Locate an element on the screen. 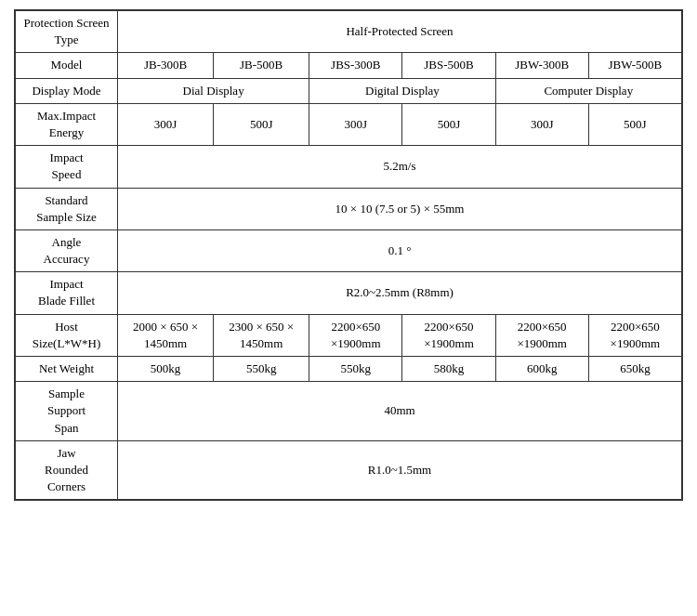  energy-jbs300b: 300J is located at coordinates (356, 125).